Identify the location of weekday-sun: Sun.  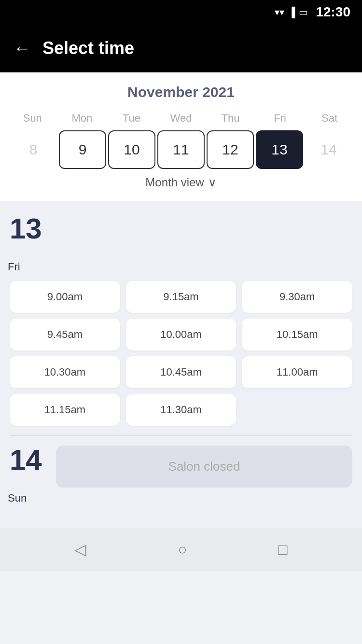
(33, 118).